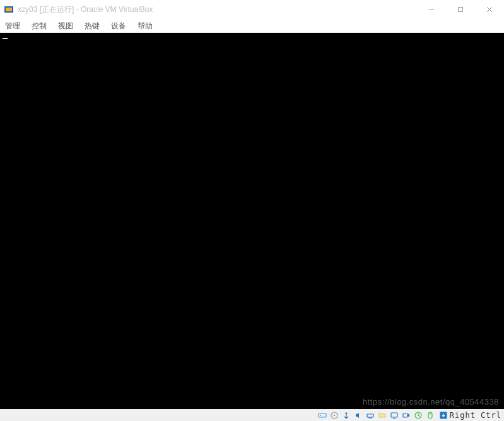 The width and height of the screenshot is (504, 421). I want to click on menu-devices: 设备, so click(119, 26).